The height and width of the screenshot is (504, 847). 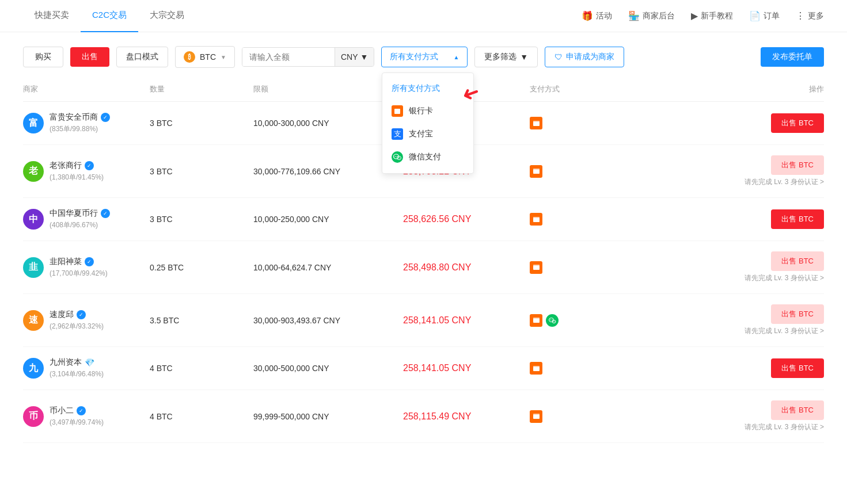 What do you see at coordinates (397, 111) in the screenshot?
I see `bank-icon` at bounding box center [397, 111].